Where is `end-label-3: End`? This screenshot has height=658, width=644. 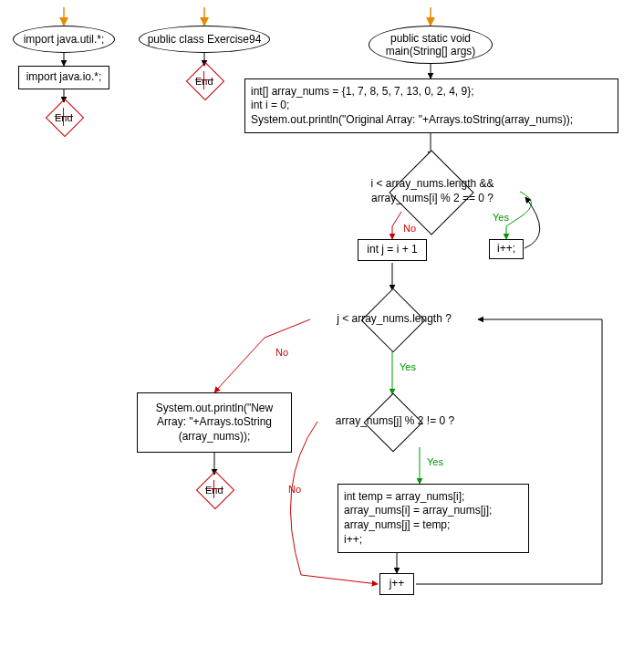 end-label-3: End is located at coordinates (214, 490).